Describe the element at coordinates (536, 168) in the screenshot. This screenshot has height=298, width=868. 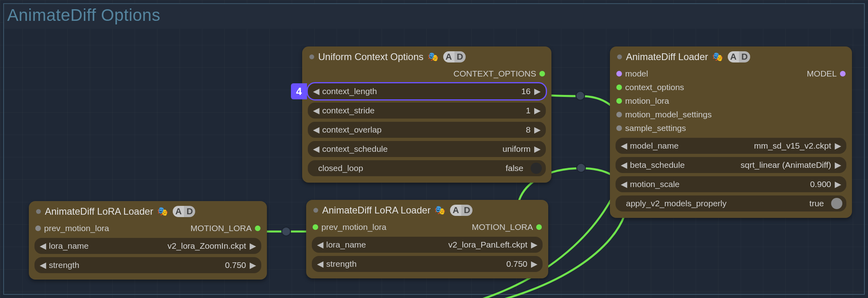
I see `toggle-off-icon` at that location.